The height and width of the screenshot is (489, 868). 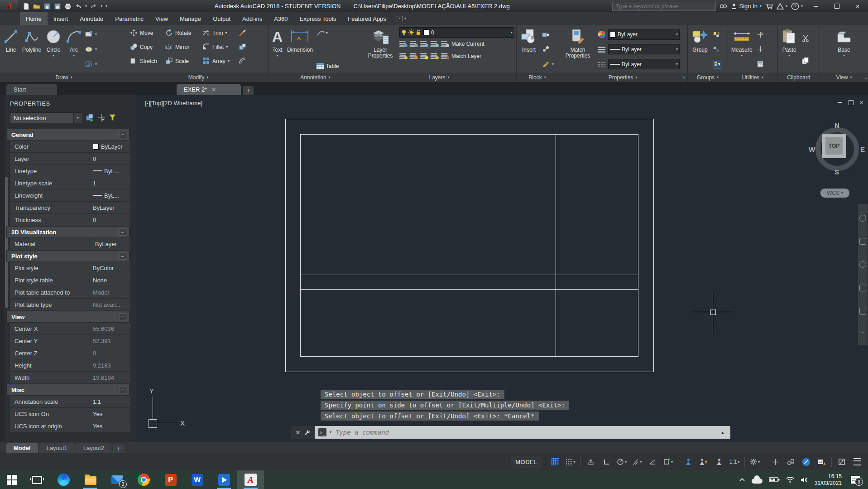 I want to click on object-color-dropdown: ByLayer▾, so click(x=644, y=34).